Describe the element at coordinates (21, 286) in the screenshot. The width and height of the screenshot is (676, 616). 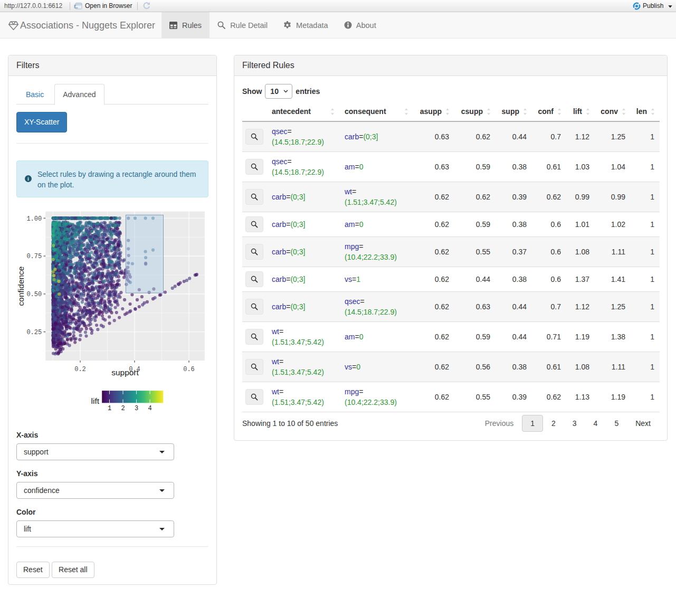
I see `svg-text: confidence` at that location.